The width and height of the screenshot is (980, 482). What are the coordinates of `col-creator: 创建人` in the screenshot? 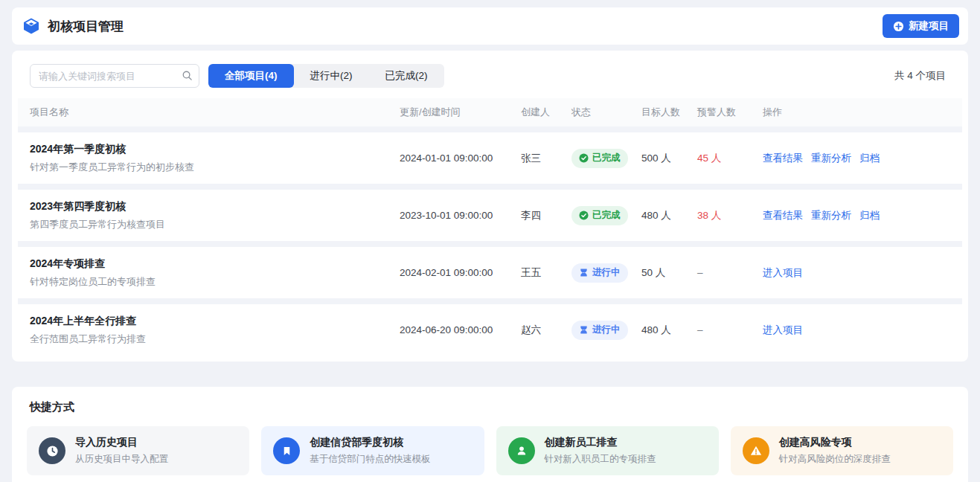 It's located at (546, 112).